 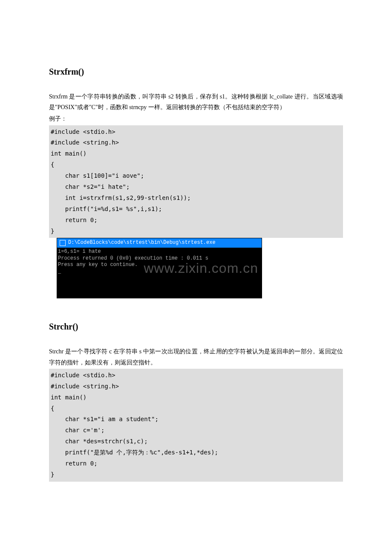 What do you see at coordinates (142, 243) in the screenshot?
I see `terminal-title-text: D:\CodeBlocks\code\strtest\bin\Debug\str…` at bounding box center [142, 243].